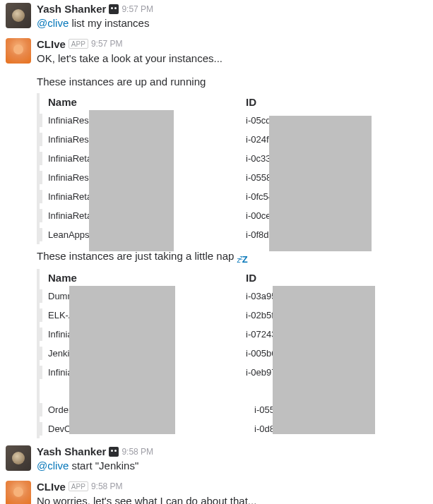 This screenshot has height=504, width=433. I want to click on message: Yash Shanker 9:58 PM @clive start "Jenki…, so click(216, 460).